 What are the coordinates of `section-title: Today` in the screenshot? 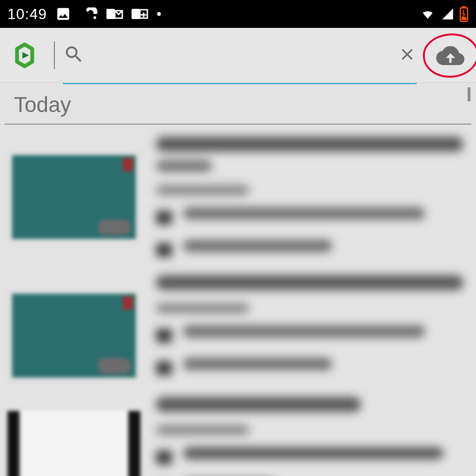 It's located at (43, 105).